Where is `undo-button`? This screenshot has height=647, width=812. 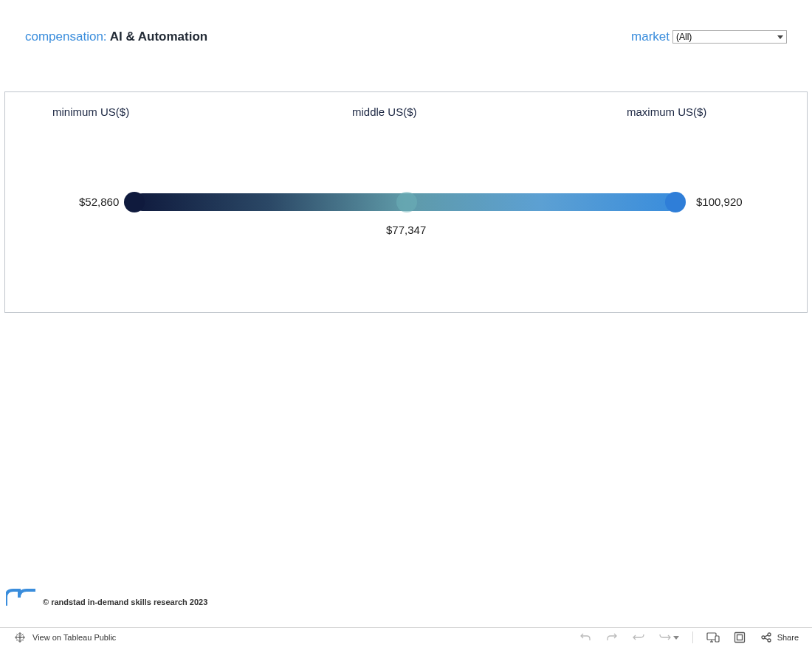
undo-button is located at coordinates (585, 637).